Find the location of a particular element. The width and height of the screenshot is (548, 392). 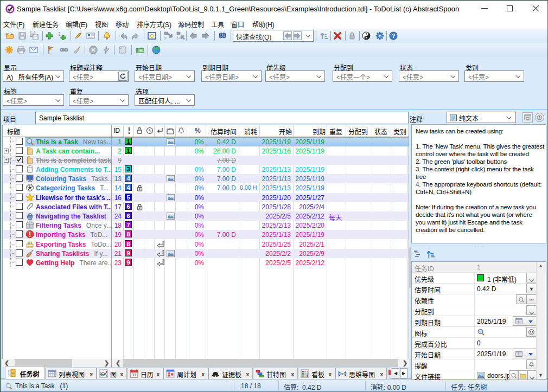

svg-text: 31 is located at coordinates (134, 375).